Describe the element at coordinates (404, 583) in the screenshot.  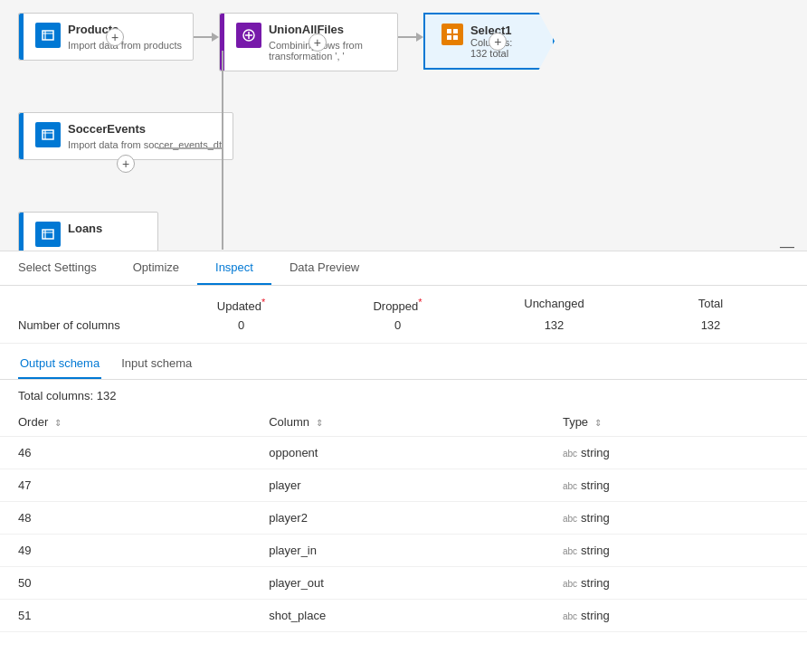
I see `table-row: 50 player_out abcstring` at that location.